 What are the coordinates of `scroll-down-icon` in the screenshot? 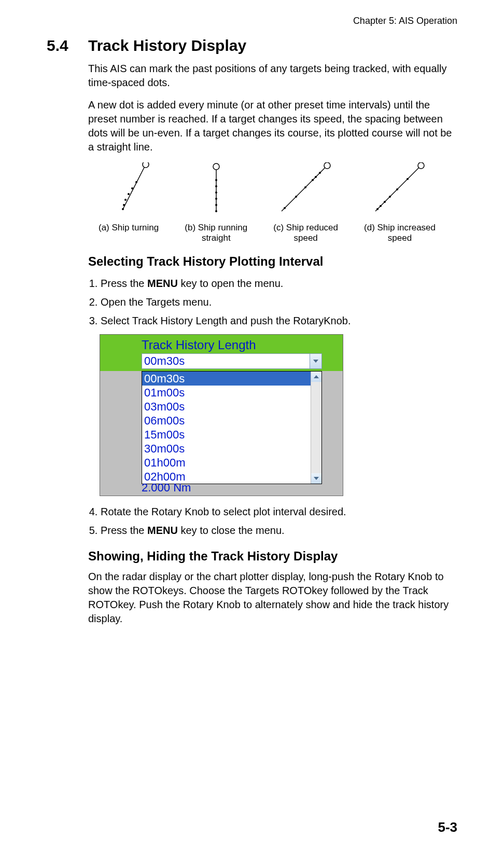 It's located at (316, 478).